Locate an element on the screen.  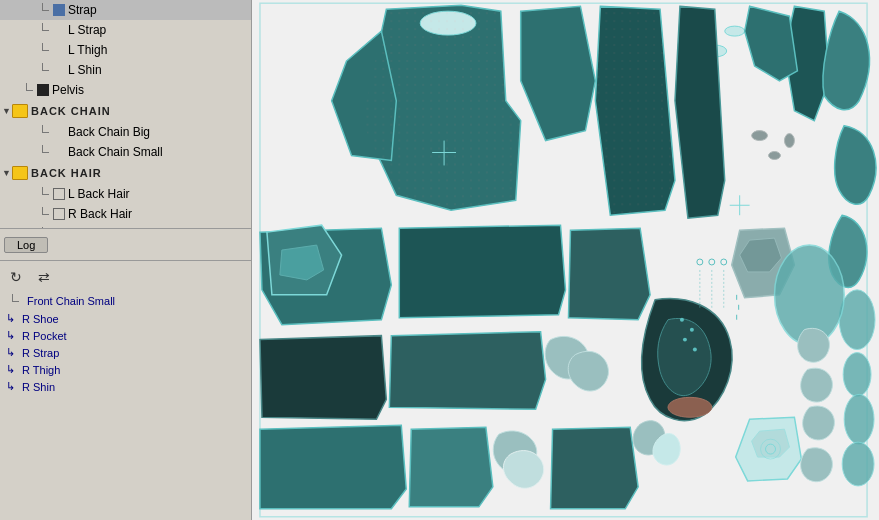
log-label: Front Chain Small is located at coordinates (71, 301).